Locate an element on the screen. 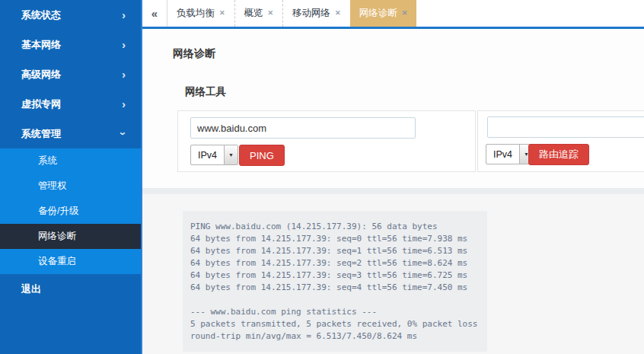  ping-ip-version-select: IPv4 ▼ is located at coordinates (215, 155).